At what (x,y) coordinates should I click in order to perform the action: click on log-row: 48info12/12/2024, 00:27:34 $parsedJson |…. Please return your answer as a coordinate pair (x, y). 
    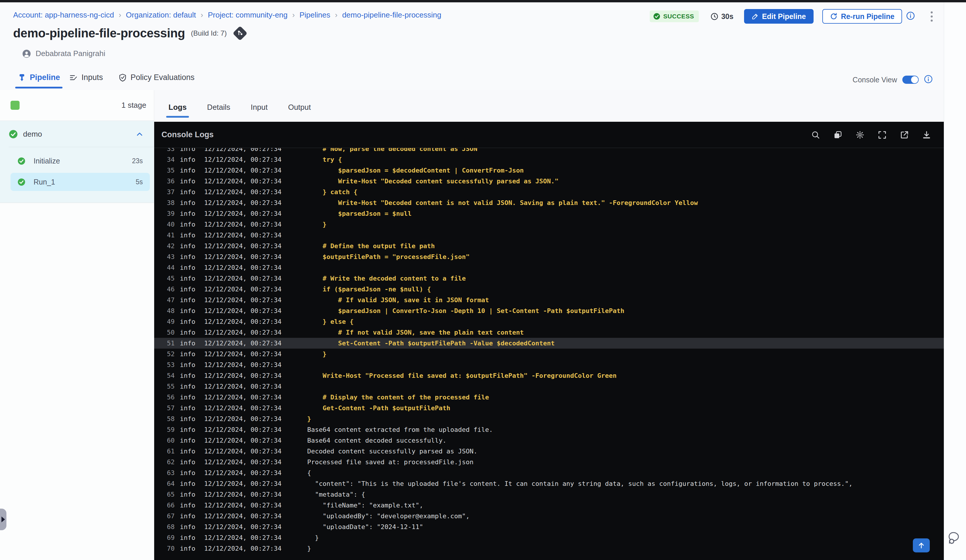
    Looking at the image, I should click on (549, 311).